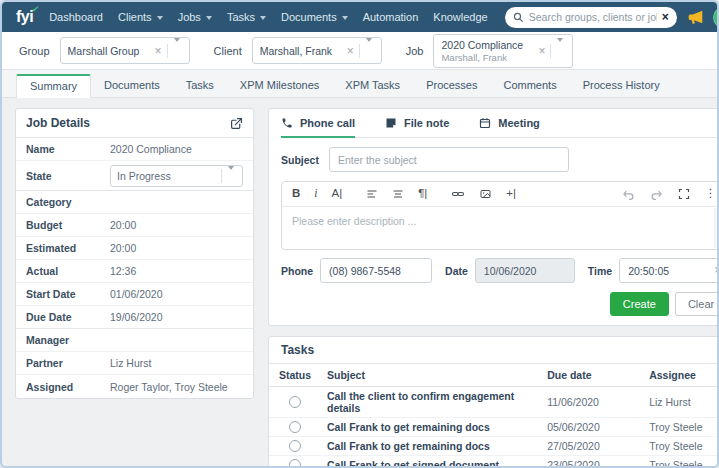 The image size is (719, 468). Describe the element at coordinates (140, 17) in the screenshot. I see `nav-item-clients: Clients` at that location.